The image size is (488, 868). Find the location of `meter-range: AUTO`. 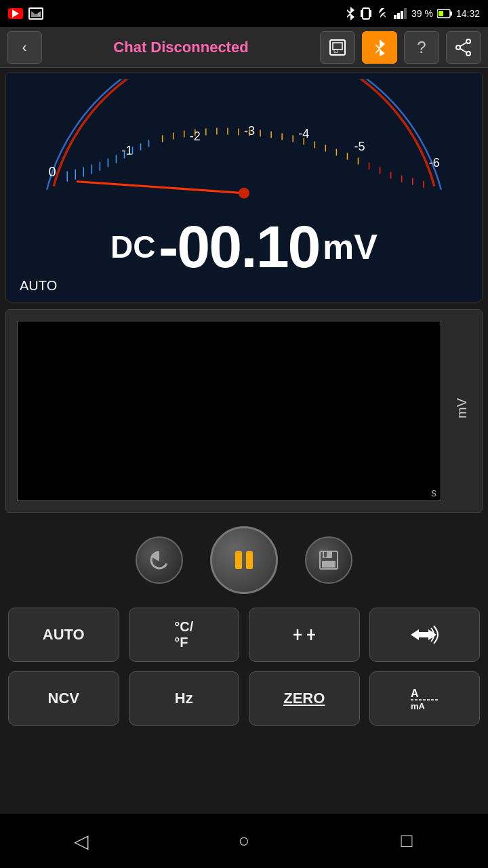

meter-range: AUTO is located at coordinates (38, 286).